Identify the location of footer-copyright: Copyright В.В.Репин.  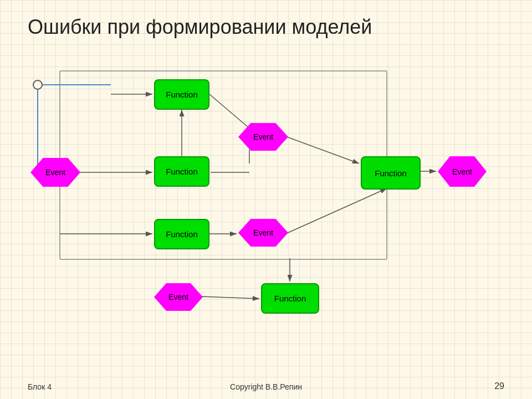
(266, 387).